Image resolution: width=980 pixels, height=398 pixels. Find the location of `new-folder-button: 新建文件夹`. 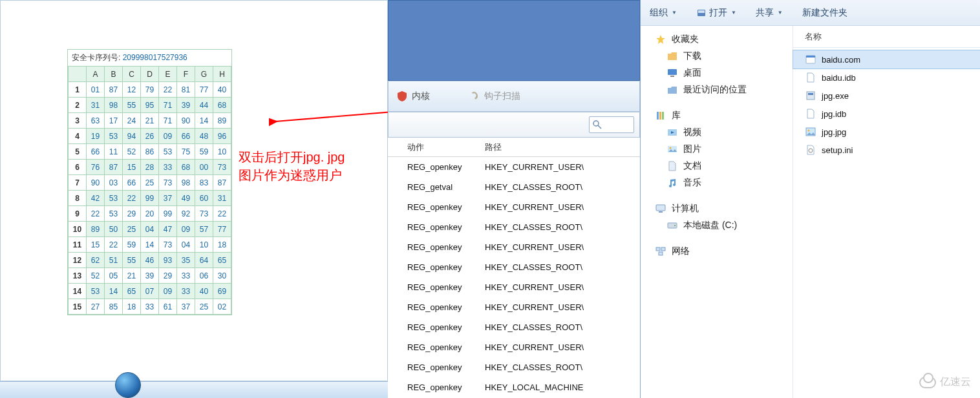

new-folder-button: 新建文件夹 is located at coordinates (825, 13).